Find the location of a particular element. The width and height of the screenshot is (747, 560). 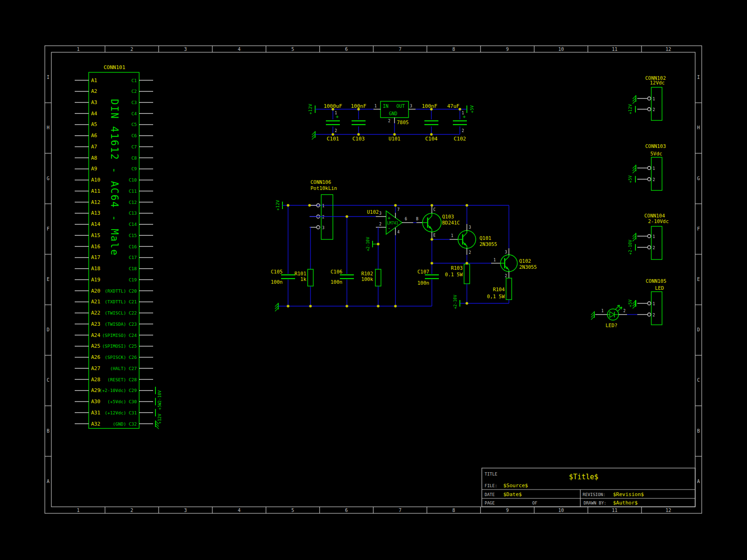

conn103-symbol: CONN1035Vdc12+5V is located at coordinates (647, 167).